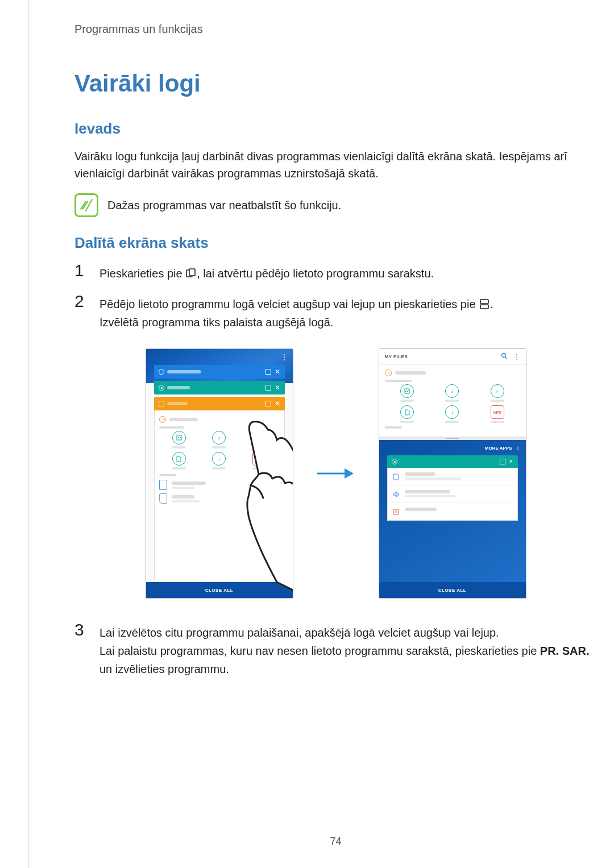 This screenshot has height=868, width=614. Describe the element at coordinates (335, 84) in the screenshot. I see `page-title: Vairāki logi` at that location.